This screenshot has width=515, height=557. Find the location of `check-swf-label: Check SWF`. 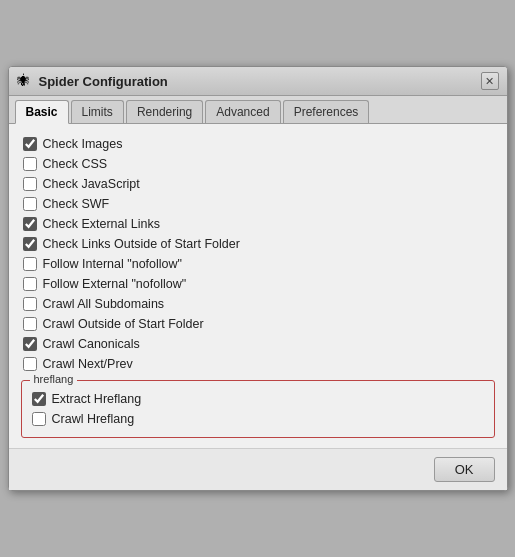

check-swf-label: Check SWF is located at coordinates (76, 204).